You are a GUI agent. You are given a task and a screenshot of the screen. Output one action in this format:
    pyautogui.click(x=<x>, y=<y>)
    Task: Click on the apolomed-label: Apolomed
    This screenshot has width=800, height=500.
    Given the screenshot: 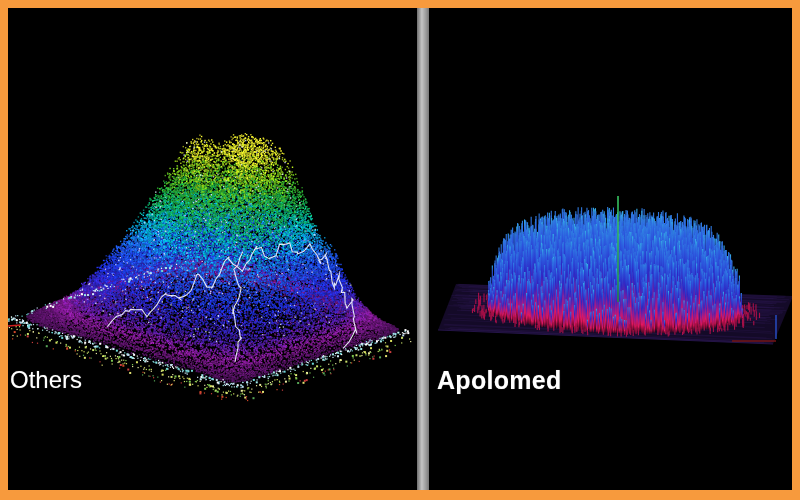 What is the action you would take?
    pyautogui.click(x=500, y=380)
    